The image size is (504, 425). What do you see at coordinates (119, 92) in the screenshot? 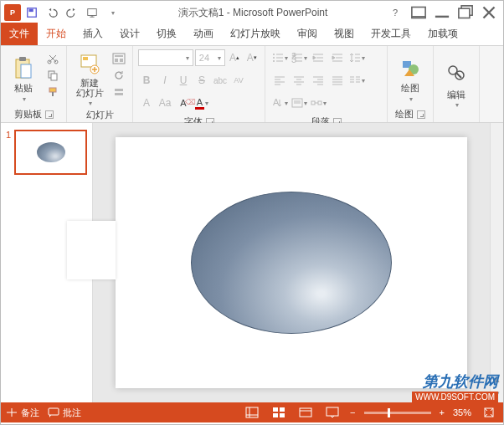
I see `section-icon` at bounding box center [119, 92].